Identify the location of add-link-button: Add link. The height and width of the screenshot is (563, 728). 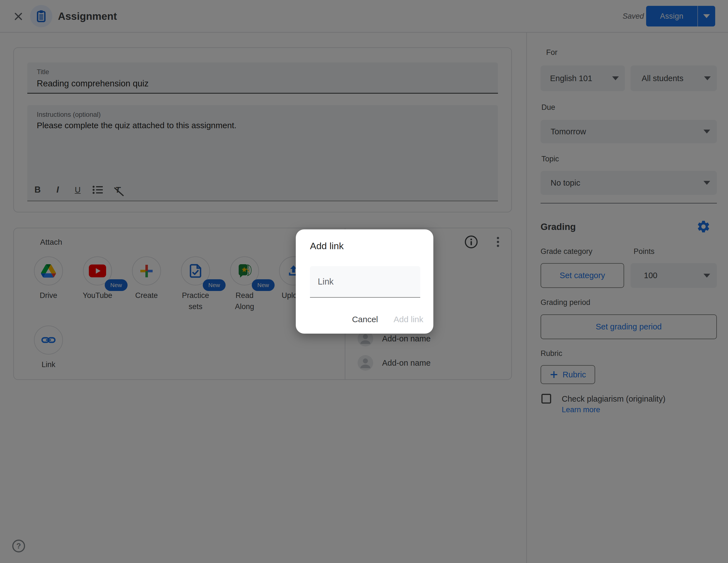
(408, 320).